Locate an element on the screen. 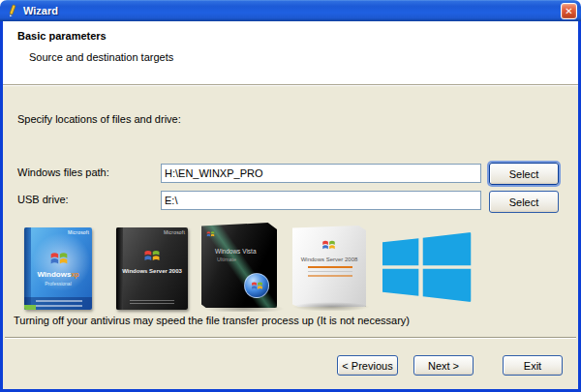 This screenshot has width=581, height=392. close-button: ✕ is located at coordinates (569, 12).